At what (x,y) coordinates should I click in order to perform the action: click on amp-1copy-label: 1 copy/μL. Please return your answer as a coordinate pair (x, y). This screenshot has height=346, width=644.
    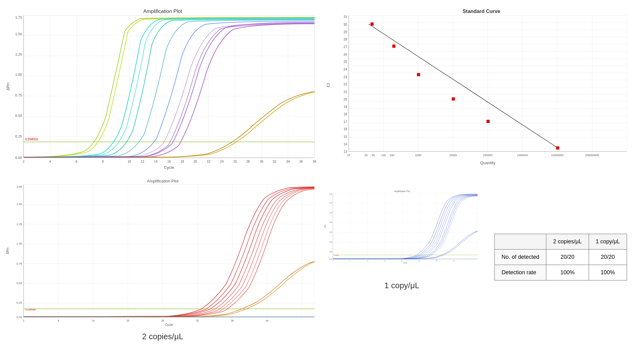
    Looking at the image, I should click on (402, 286).